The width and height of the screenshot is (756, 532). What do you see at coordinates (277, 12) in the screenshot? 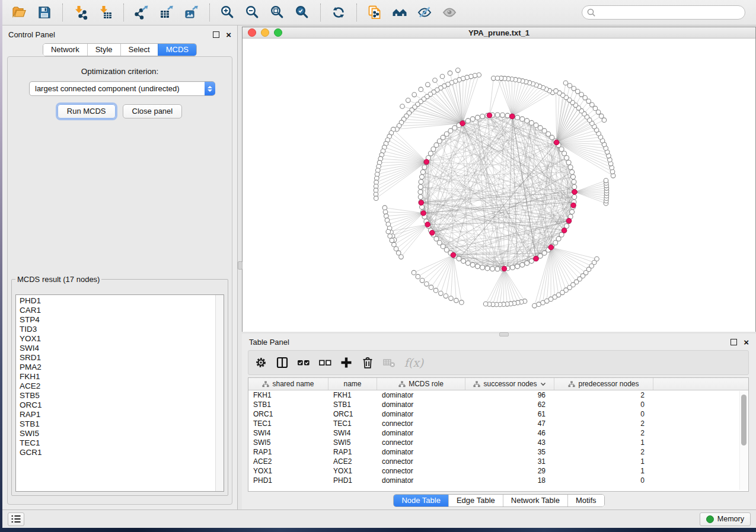
I see `zoom-fit-button` at bounding box center [277, 12].